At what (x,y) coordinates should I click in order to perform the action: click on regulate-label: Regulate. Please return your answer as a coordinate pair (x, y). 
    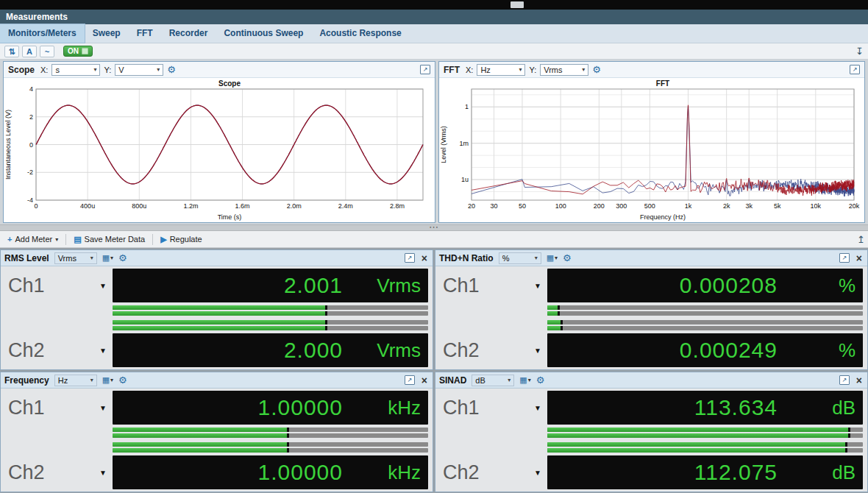
    Looking at the image, I should click on (186, 239).